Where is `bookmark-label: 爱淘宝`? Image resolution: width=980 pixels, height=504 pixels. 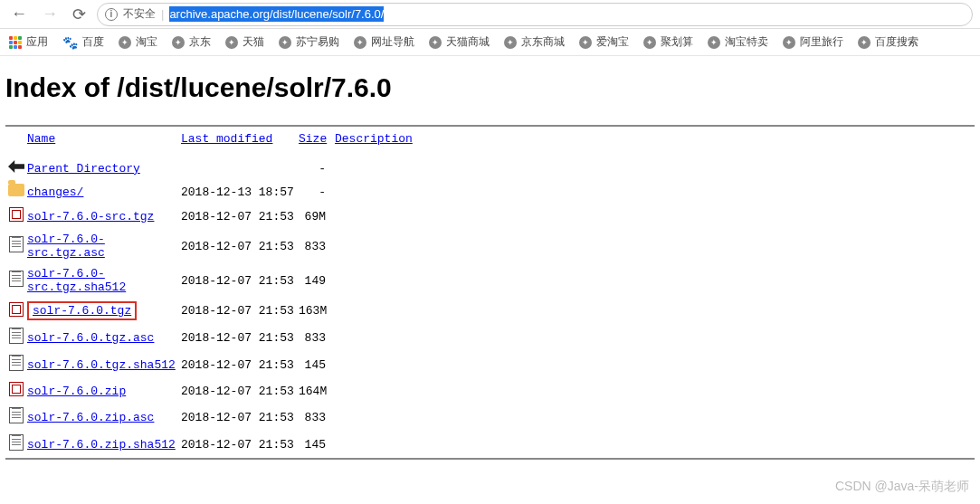 bookmark-label: 爱淘宝 is located at coordinates (613, 42).